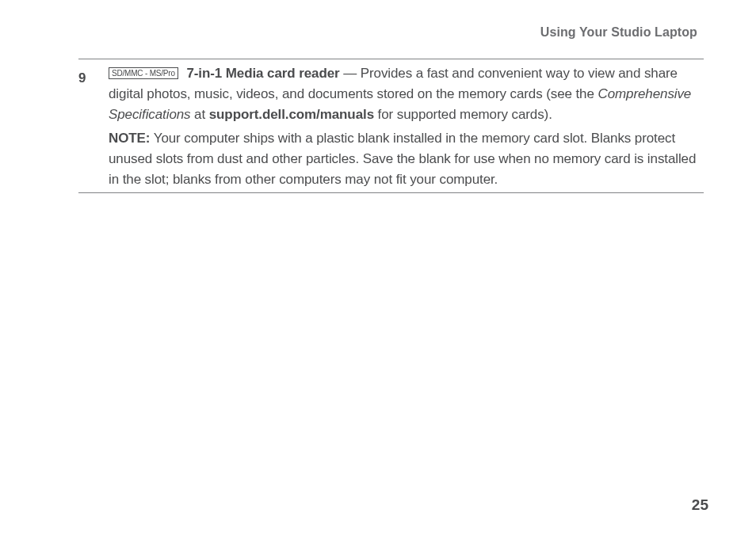 Image resolution: width=756 pixels, height=536 pixels. Describe the element at coordinates (82, 78) in the screenshot. I see `item-number: 9` at that location.